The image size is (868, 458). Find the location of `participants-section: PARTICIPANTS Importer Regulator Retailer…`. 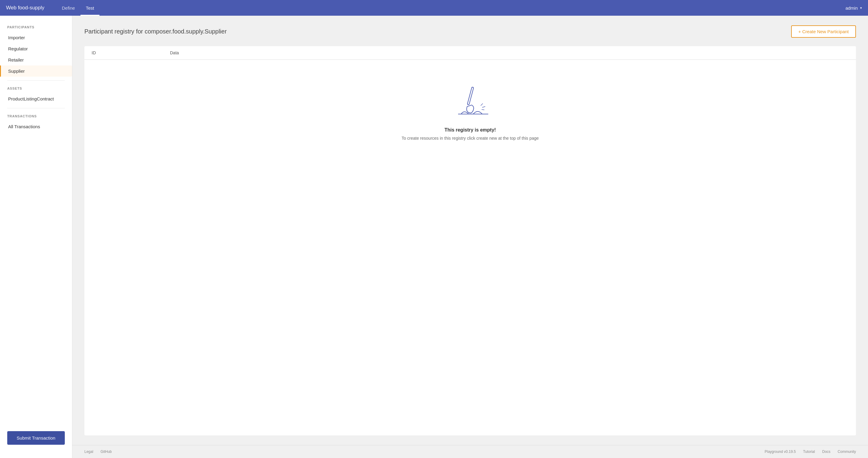

participants-section: PARTICIPANTS Importer Regulator Retailer… is located at coordinates (36, 50).